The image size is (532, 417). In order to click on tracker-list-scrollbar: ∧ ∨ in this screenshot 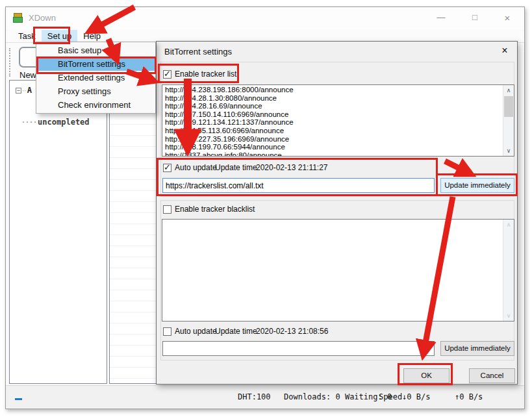, I will do `click(508, 121)`.